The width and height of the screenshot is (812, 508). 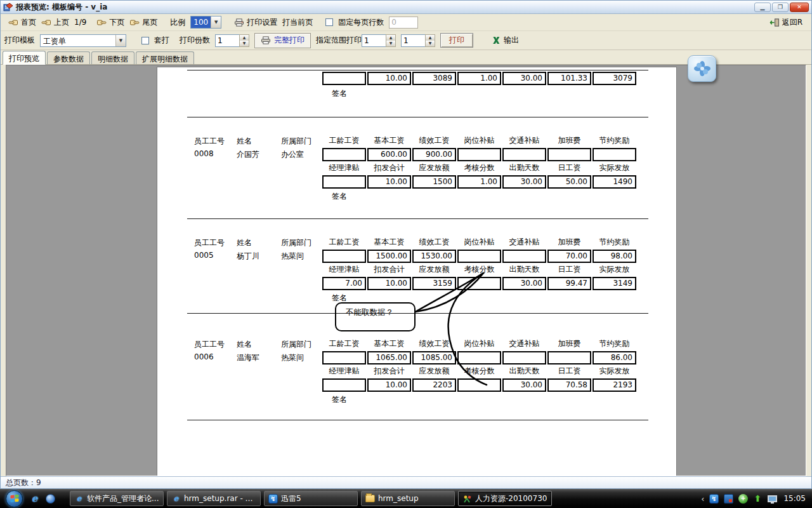 What do you see at coordinates (799, 8) in the screenshot?
I see `close-button: ✕` at bounding box center [799, 8].